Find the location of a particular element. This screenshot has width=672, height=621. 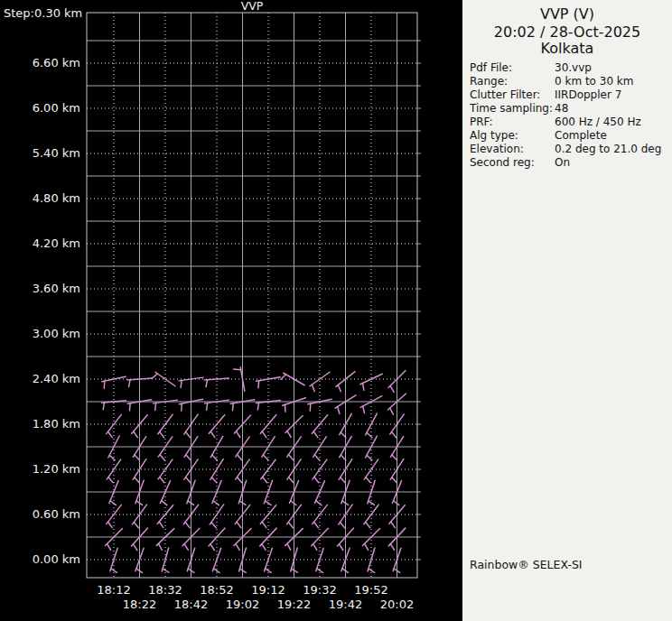

product-datetime: 20:02 / 28-Oct-2025 is located at coordinates (567, 32).